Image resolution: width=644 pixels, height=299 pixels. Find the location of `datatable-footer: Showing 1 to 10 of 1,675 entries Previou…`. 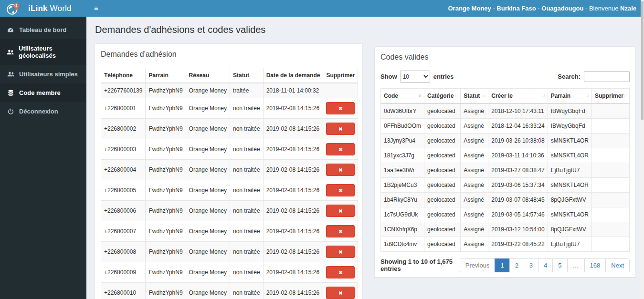

datatable-footer: Showing 1 to 10 of 1,675 entries Previou… is located at coordinates (505, 265).